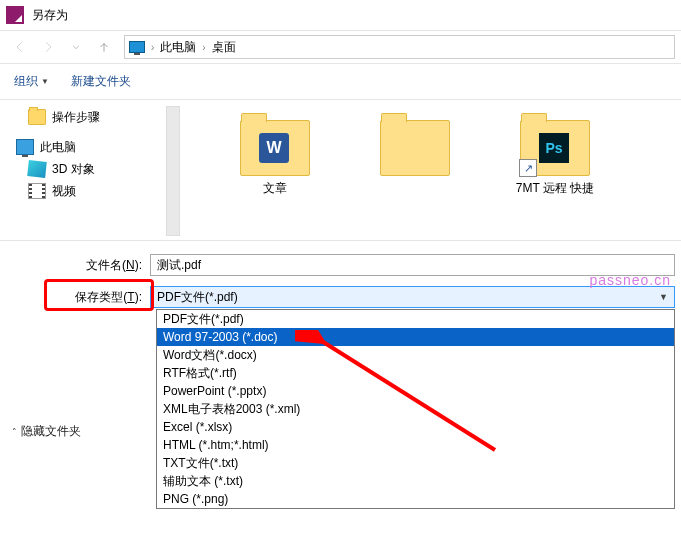 Image resolution: width=681 pixels, height=559 pixels. What do you see at coordinates (95, 147) in the screenshot?
I see `tree-node-thispc: 此电脑` at bounding box center [95, 147].